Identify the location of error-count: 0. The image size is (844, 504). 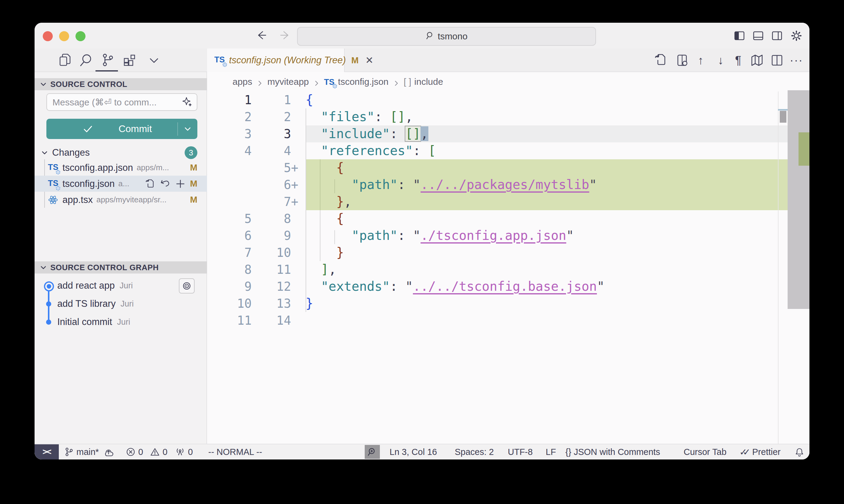
(141, 452).